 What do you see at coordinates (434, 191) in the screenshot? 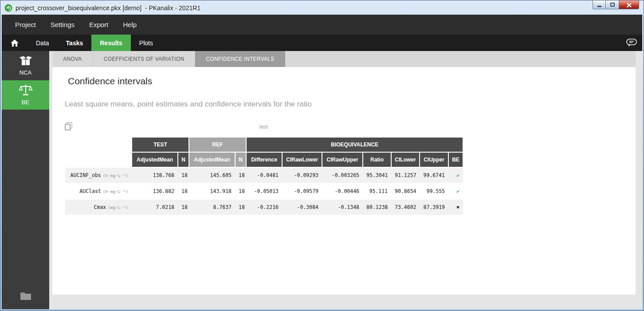
I see `ci-upper-cell: 99.555` at bounding box center [434, 191].